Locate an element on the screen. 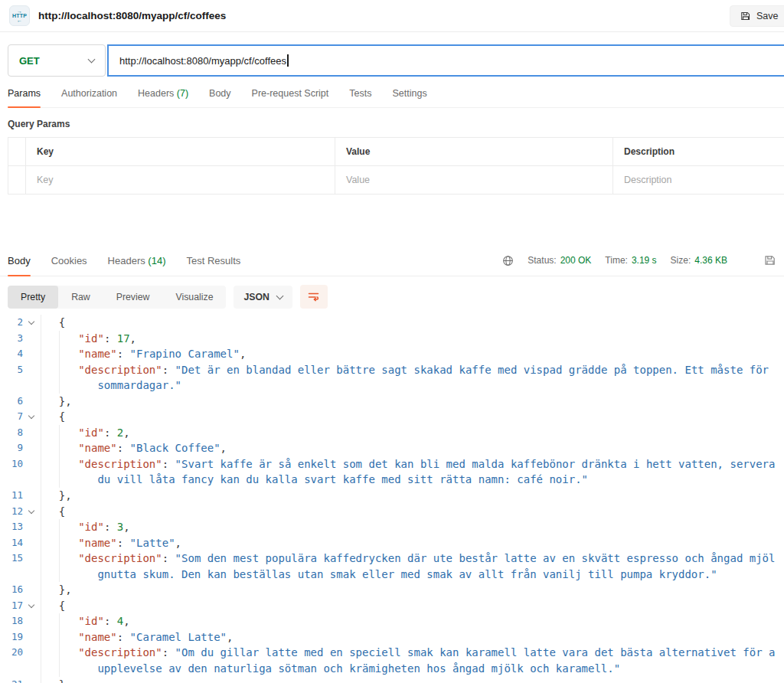 This screenshot has height=683, width=784. tab-headers: Headers (7) is located at coordinates (163, 98).